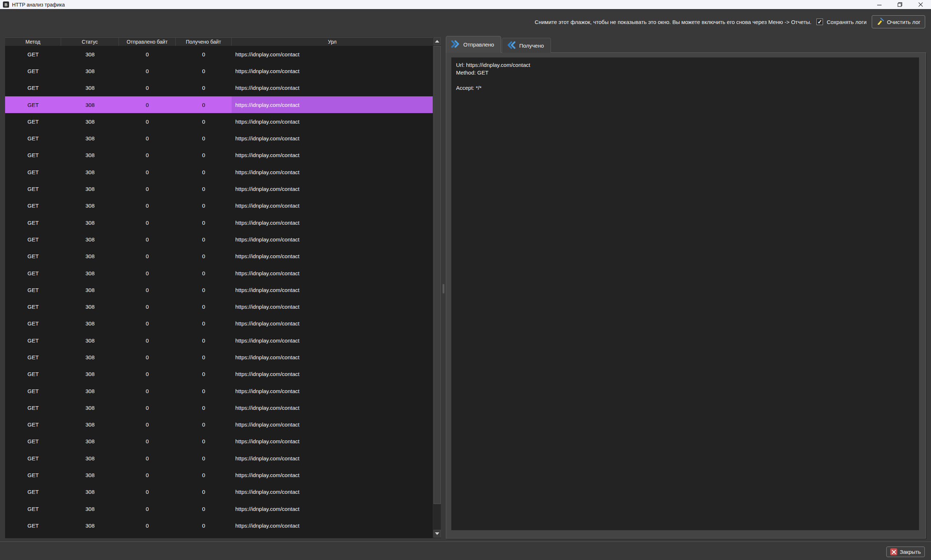 The width and height of the screenshot is (931, 560). I want to click on table-scrollbar, so click(437, 288).